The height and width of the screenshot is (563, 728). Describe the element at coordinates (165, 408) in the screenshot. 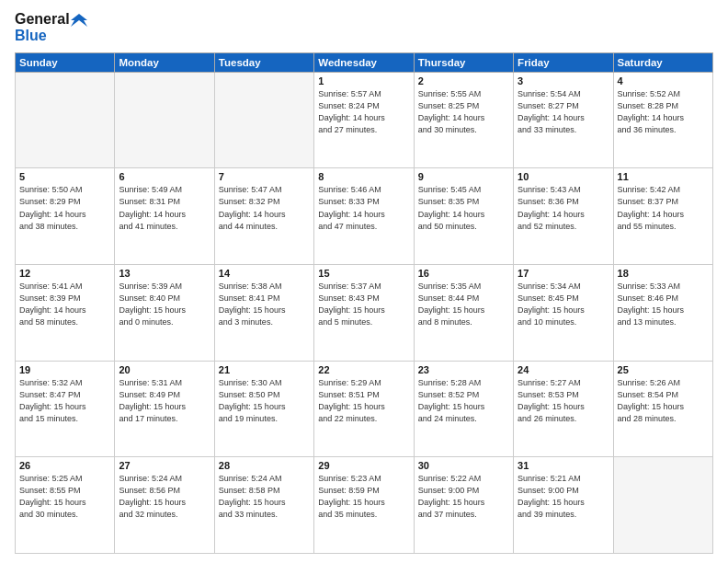

I see `calendar-cell: 20Sunrise: 5:31 AM Sunset: 8:49 PM Dayli…` at that location.